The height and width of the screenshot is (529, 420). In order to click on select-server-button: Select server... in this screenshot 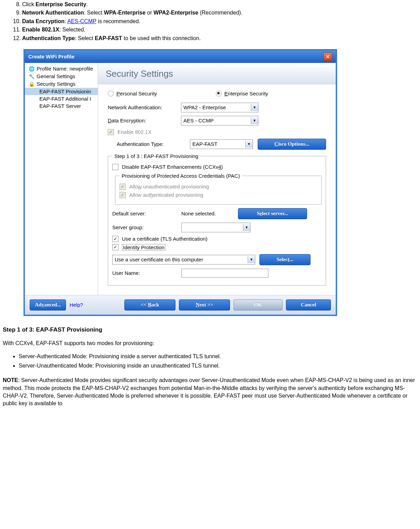, I will do `click(273, 214)`.